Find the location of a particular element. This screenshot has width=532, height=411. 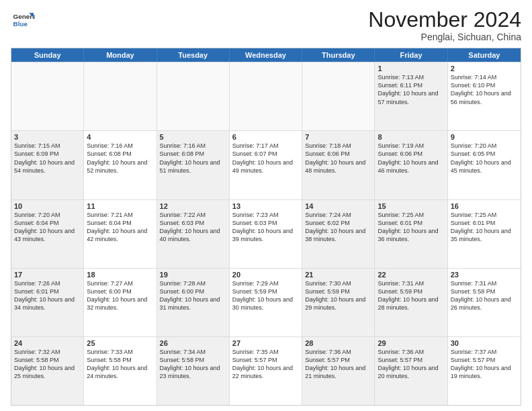

calendar-cell-r3-c5: 22Sunrise: 7:31 AM Sunset: 5:59 PM Dayli… is located at coordinates (411, 302).